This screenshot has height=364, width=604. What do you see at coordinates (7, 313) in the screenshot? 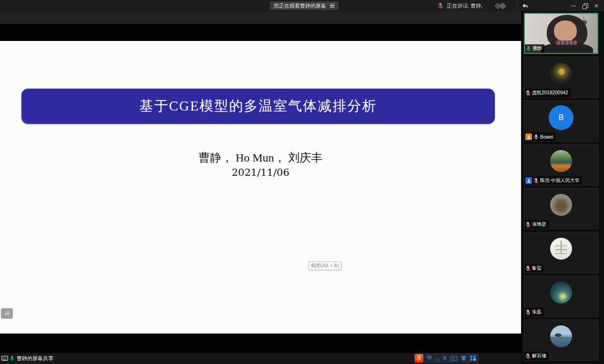
I see `list-icon` at bounding box center [7, 313].